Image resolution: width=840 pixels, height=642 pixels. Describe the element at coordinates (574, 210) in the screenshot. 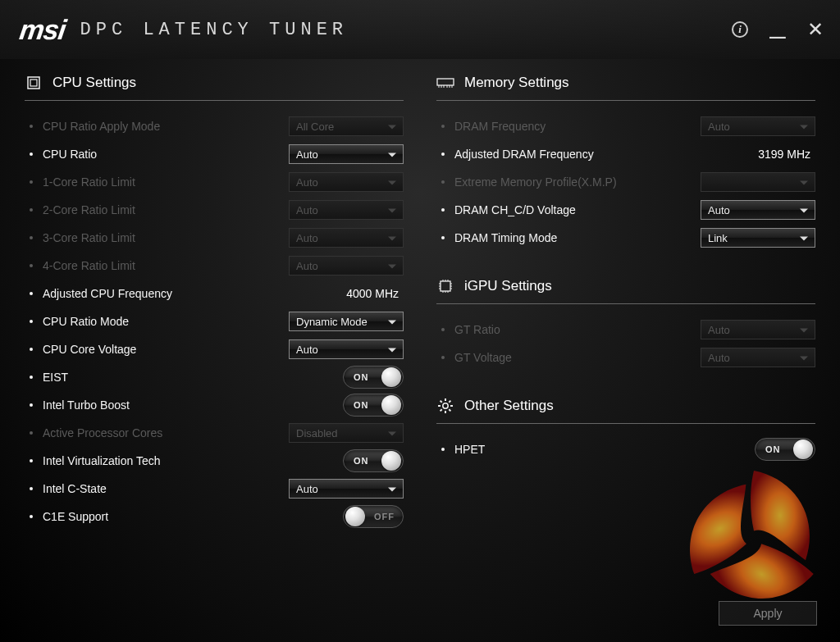

I see `setting-label: DRAM CH_C/D Voltage` at that location.